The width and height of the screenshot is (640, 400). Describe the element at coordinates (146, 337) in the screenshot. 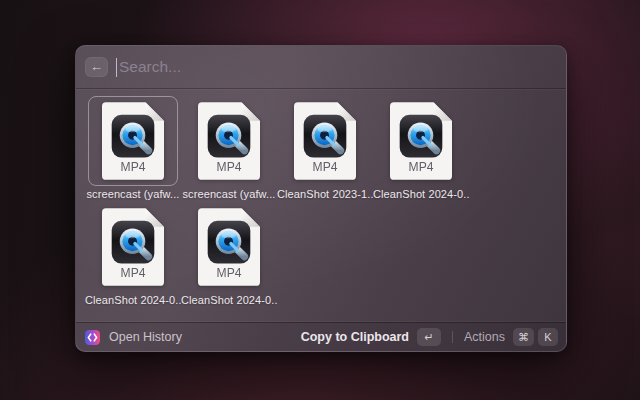

I see `open-history-label: Open History` at that location.